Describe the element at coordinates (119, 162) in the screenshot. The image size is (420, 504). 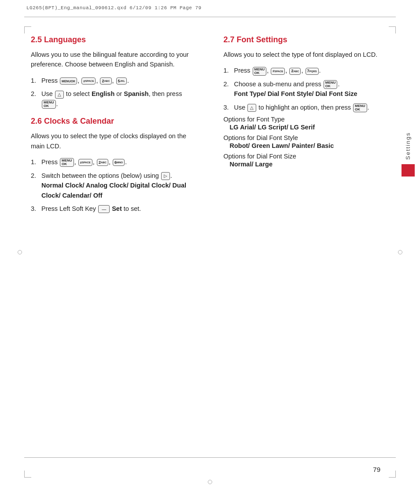
I see `step-content: Press MENUOK, #SPACE, 2ABC, 6MNO.` at that location.